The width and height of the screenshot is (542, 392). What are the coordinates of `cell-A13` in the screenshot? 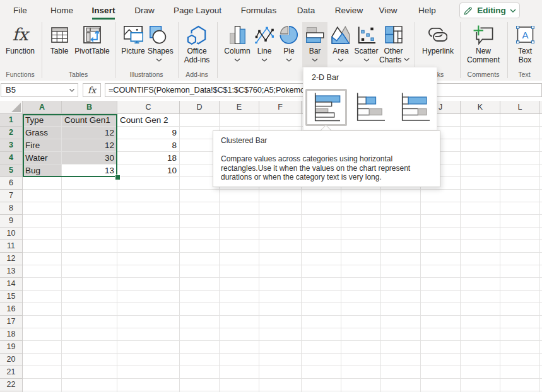 It's located at (42, 272).